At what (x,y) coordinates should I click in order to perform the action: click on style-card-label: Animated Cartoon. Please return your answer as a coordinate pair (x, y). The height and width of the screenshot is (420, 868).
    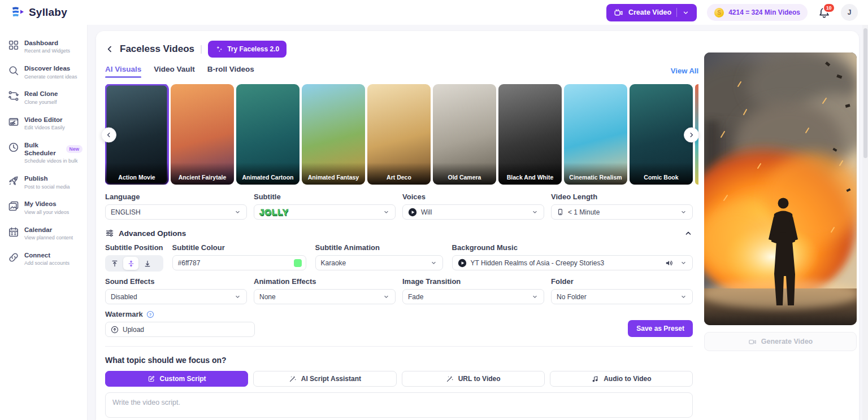
    Looking at the image, I should click on (268, 174).